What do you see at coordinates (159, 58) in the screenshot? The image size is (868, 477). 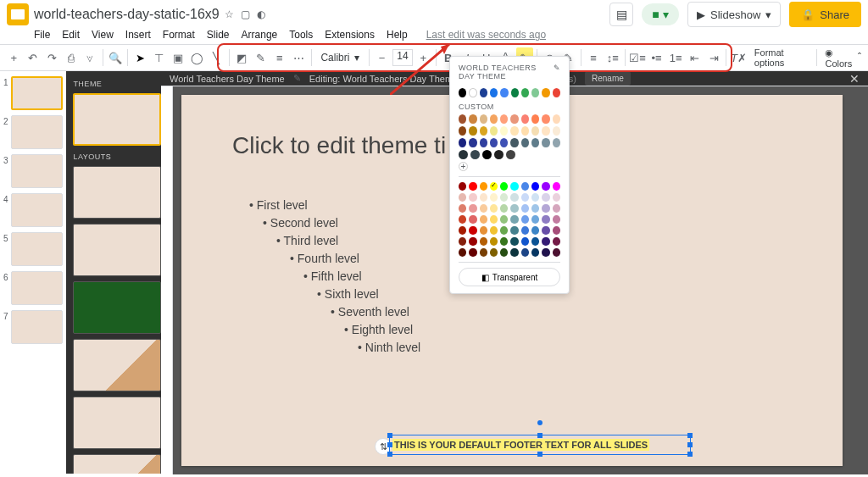 I see `textbox-tool: ⊤` at bounding box center [159, 58].